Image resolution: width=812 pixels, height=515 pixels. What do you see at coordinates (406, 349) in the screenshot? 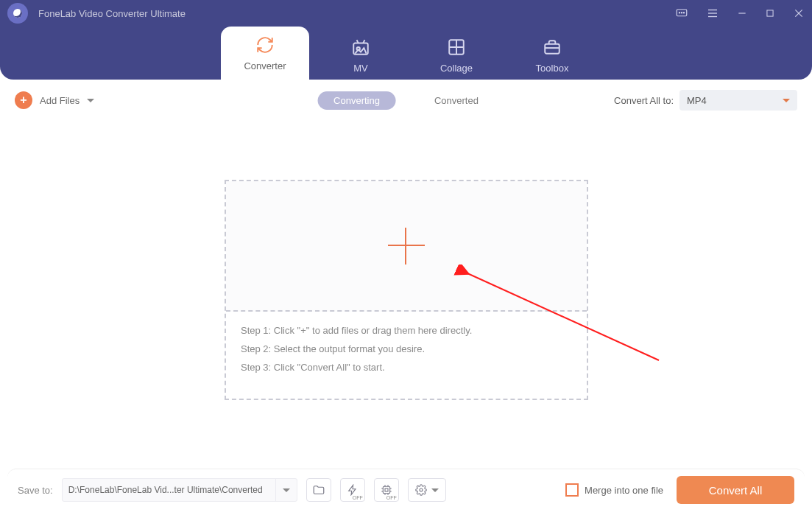
I see `step-2: Step 2: Select the output format you des…` at bounding box center [406, 349].